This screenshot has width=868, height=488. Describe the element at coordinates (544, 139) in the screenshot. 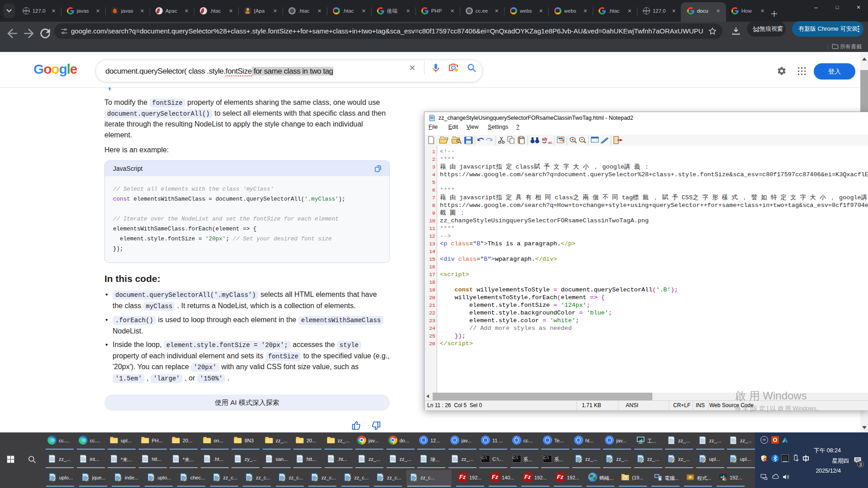

I see `svg-text: ab` at that location.